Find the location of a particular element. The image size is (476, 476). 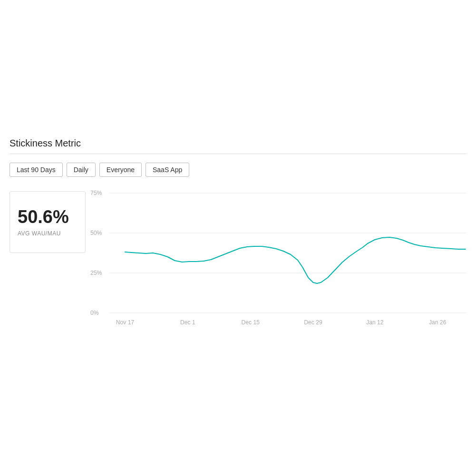

filter-saas-app: SaaS App is located at coordinates (167, 170).